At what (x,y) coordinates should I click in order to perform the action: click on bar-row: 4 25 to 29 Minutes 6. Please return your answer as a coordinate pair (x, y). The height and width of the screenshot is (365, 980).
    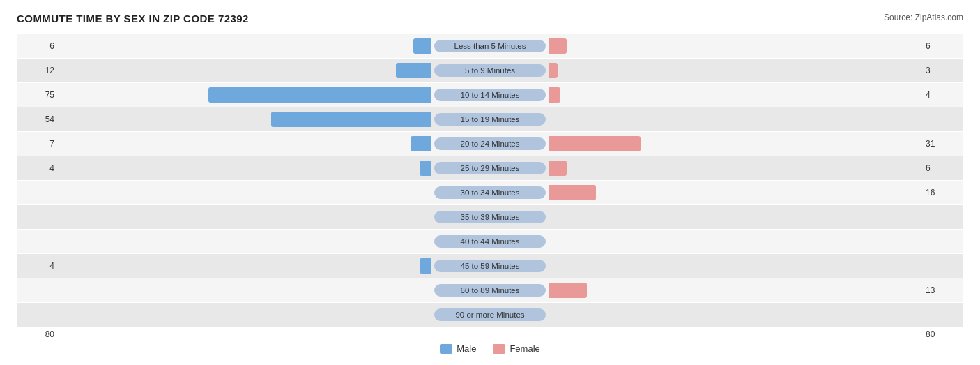
    Looking at the image, I should click on (490, 168).